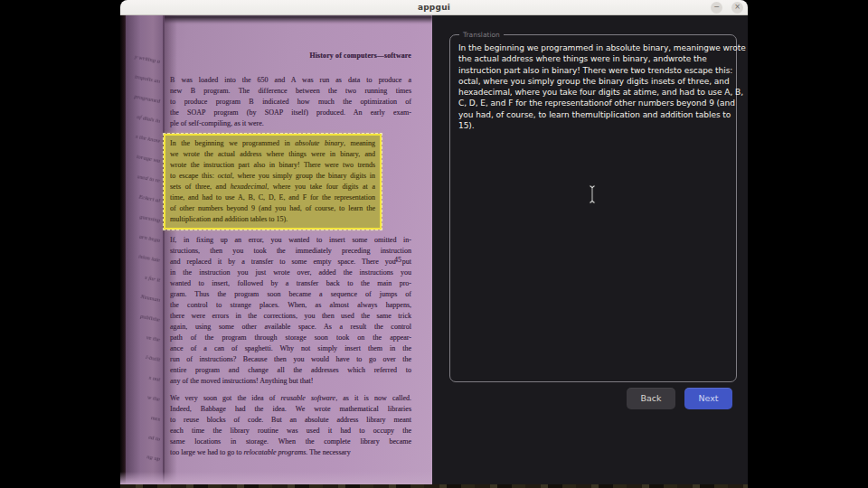 This screenshot has width=868, height=488. I want to click on minimize-icon: −, so click(716, 7).